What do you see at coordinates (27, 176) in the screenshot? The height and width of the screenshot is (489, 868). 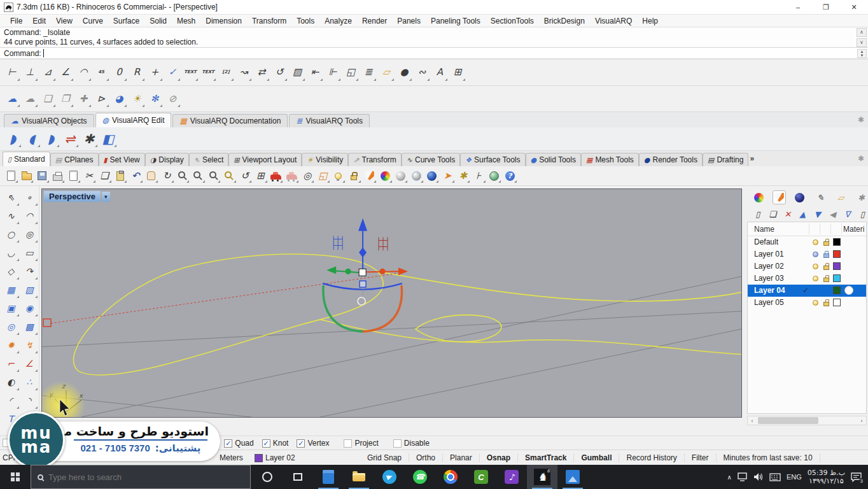 I see `open-file-icon` at bounding box center [27, 176].